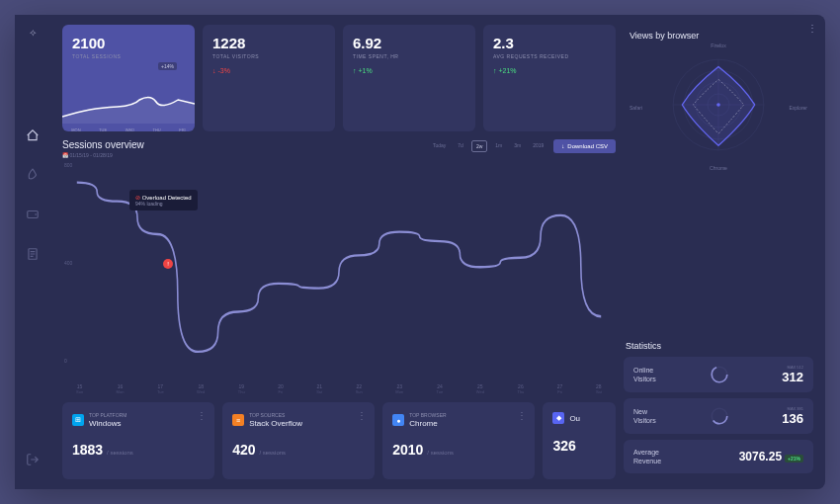  What do you see at coordinates (75, 130) in the screenshot?
I see `mini-day: MON` at bounding box center [75, 130].